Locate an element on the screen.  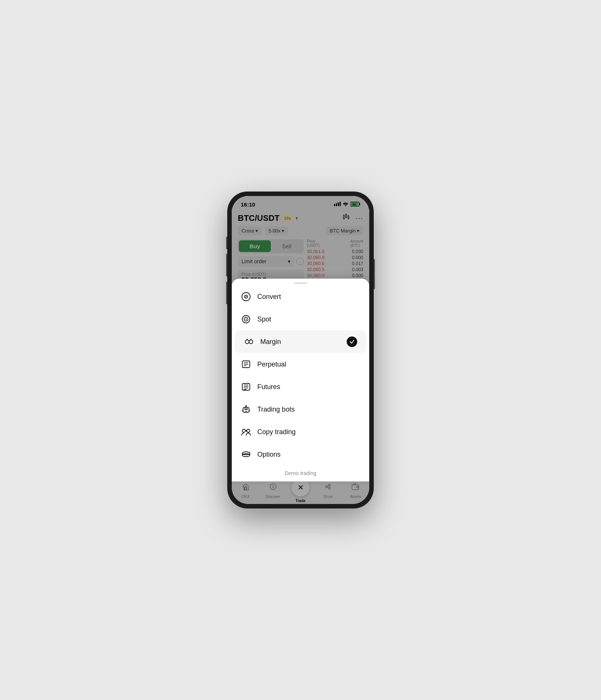
side-button-silent is located at coordinates (227, 243).